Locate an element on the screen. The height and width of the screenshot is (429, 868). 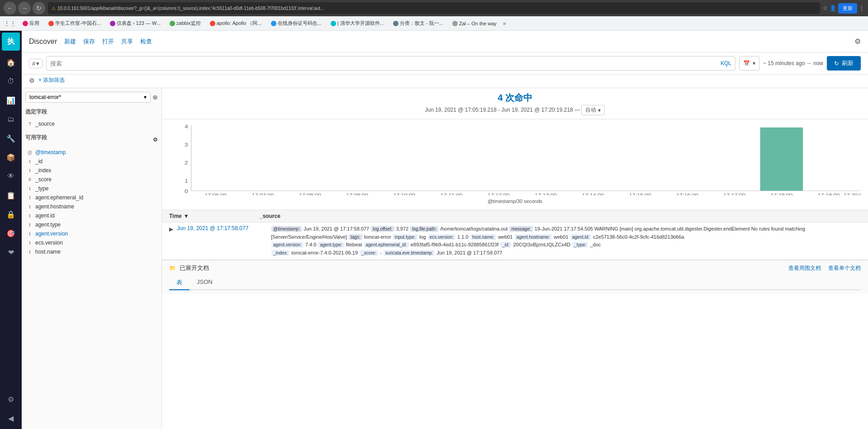
nav-lock-icon: 🔒 is located at coordinates (11, 214).